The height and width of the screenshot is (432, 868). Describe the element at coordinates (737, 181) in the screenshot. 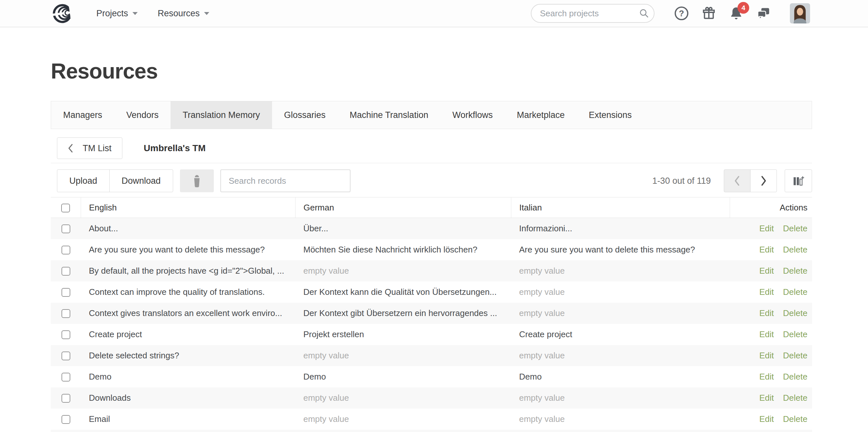

I see `previous-page-button` at that location.